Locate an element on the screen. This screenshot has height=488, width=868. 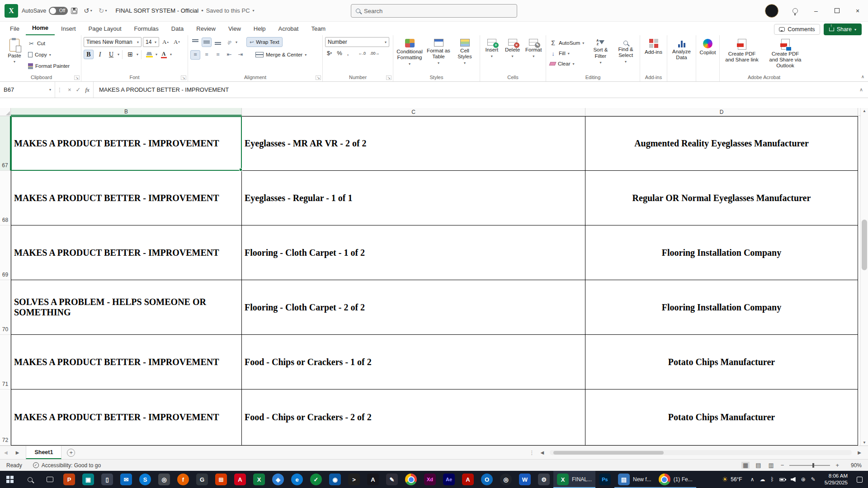
pen-icon: ✎ is located at coordinates (813, 479).